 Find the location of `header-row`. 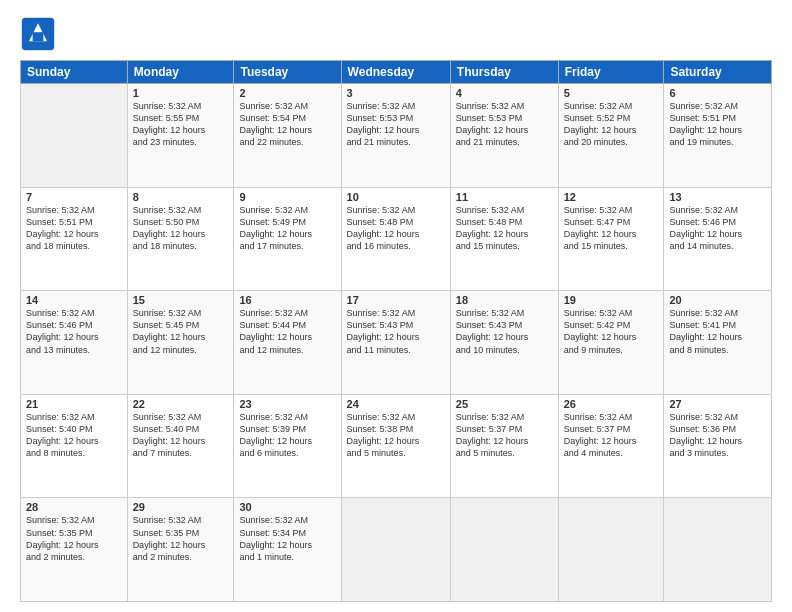

header-row is located at coordinates (396, 34).